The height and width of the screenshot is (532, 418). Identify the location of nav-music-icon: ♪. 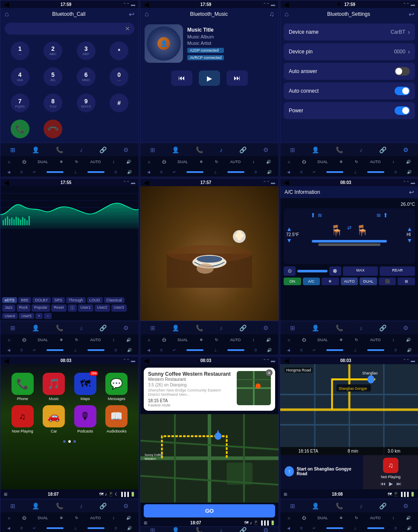
(81, 150).